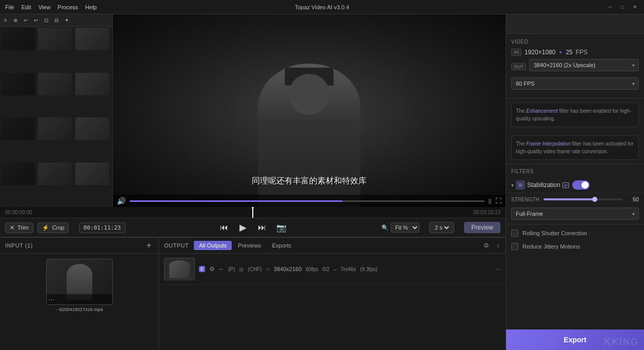  What do you see at coordinates (575, 214) in the screenshot?
I see `mode-select-wrap: Full-Frame` at bounding box center [575, 214].